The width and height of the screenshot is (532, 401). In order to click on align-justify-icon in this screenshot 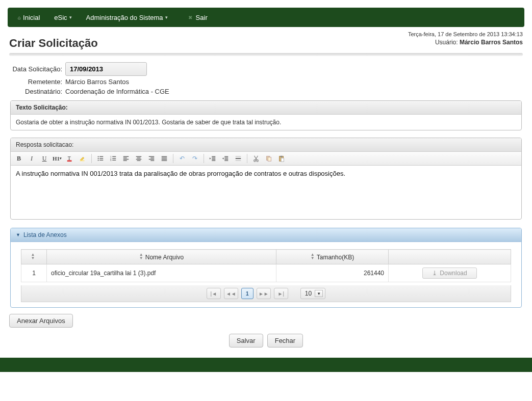, I will do `click(164, 158)`.